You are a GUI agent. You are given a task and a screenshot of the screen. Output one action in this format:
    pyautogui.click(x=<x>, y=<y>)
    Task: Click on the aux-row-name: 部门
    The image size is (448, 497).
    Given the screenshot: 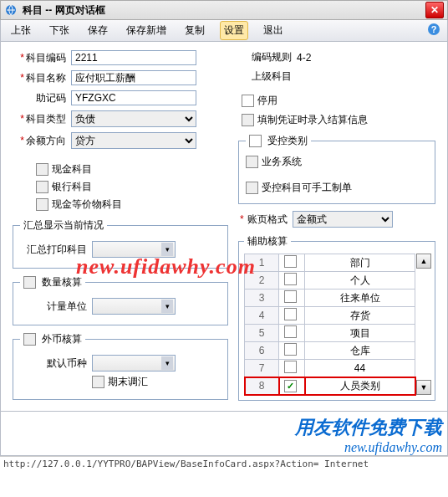 What is the action you would take?
    pyautogui.click(x=360, y=263)
    